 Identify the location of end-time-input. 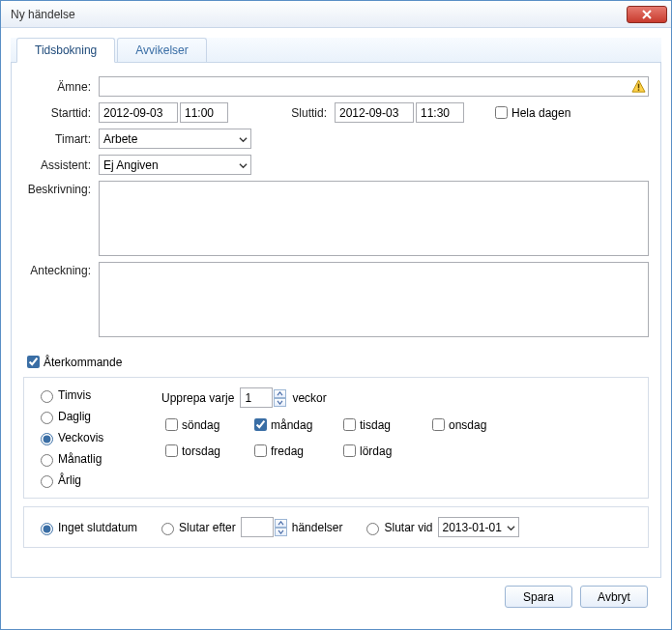
(440, 112).